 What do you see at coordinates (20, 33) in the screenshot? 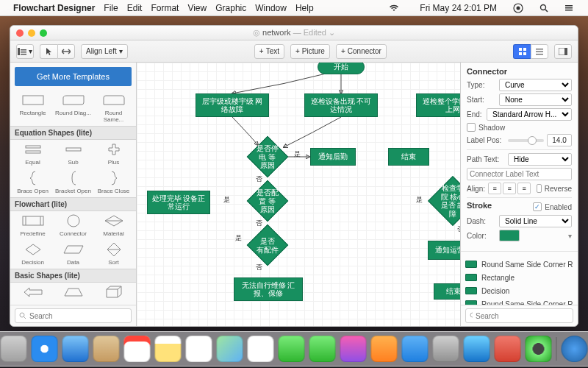
I see `window-close-button` at bounding box center [20, 33].